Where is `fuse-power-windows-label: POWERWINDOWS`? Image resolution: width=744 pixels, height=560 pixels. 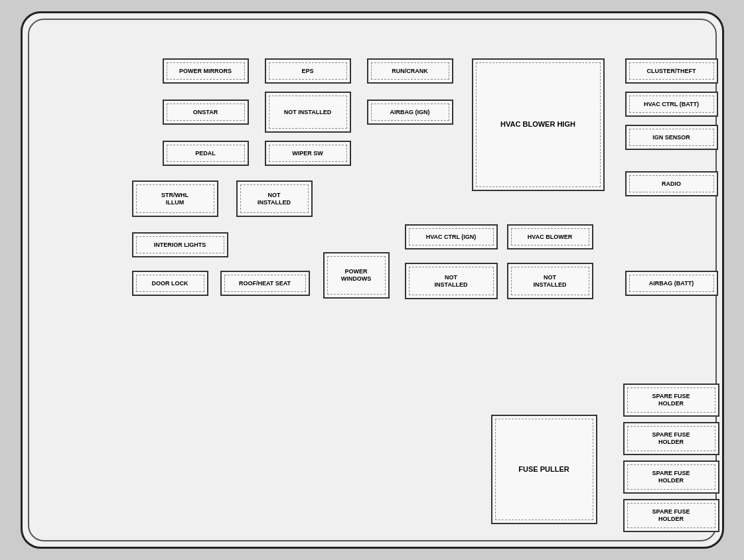 fuse-power-windows-label: POWERWINDOWS is located at coordinates (356, 275).